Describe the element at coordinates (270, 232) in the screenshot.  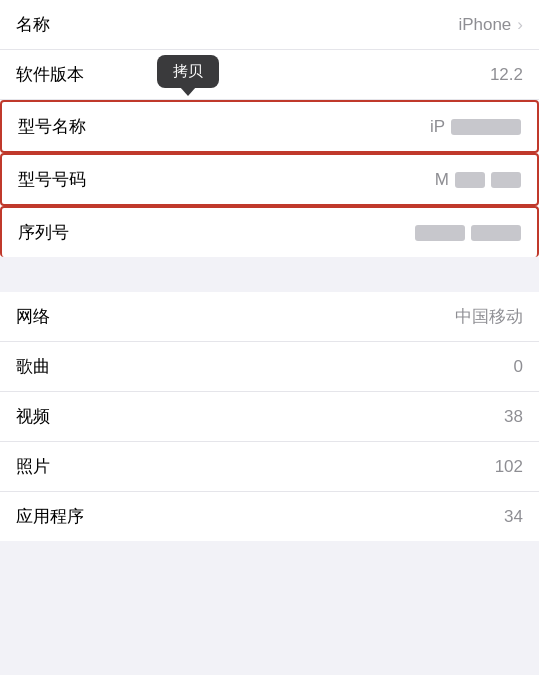
I see `serial-row: 序列号` at that location.